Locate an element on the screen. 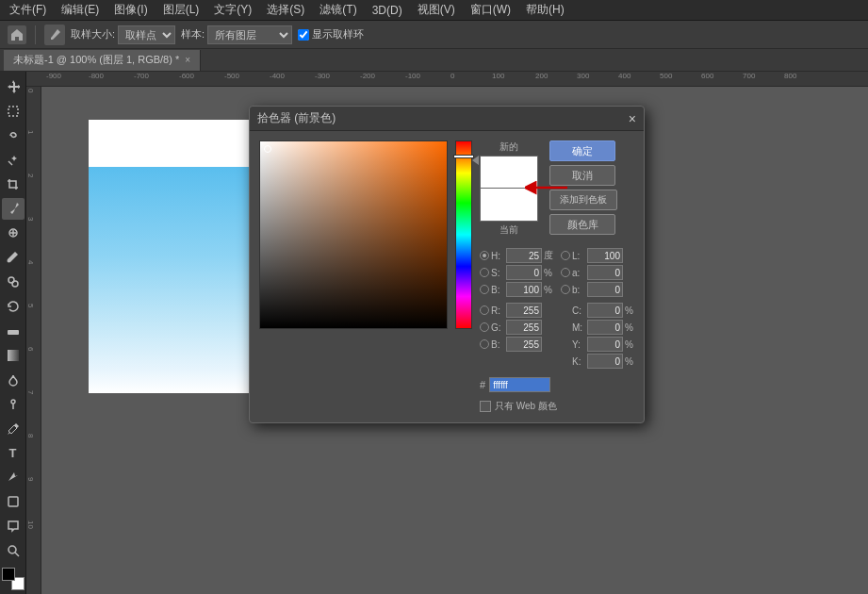 This screenshot has height=594, width=868. sample-size-select: 取样点 is located at coordinates (147, 35).